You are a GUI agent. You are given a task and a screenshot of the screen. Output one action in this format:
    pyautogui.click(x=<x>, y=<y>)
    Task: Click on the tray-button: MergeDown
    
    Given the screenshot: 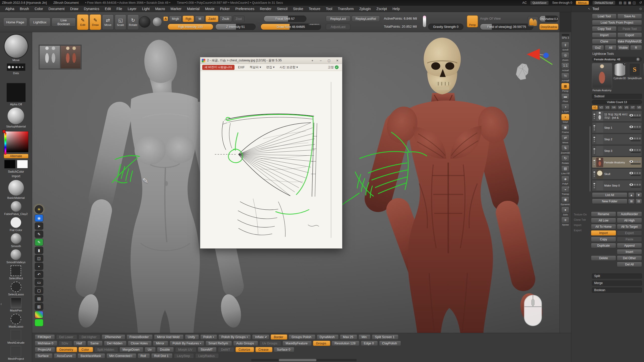 What is the action you would take?
    pyautogui.click(x=131, y=349)
    